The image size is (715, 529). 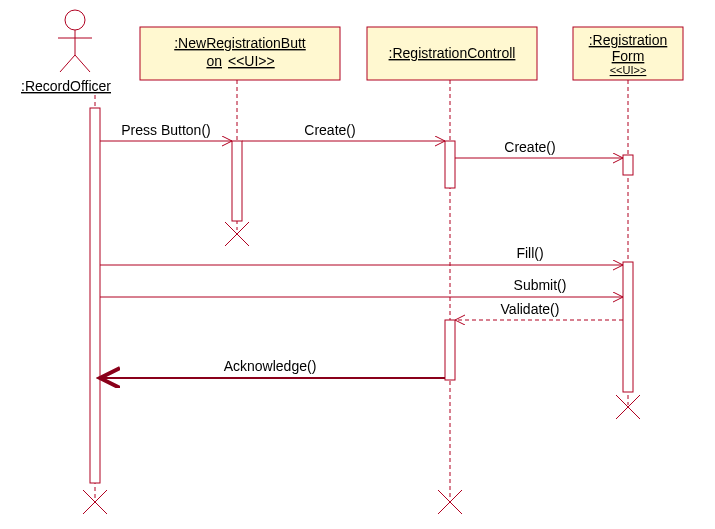 I want to click on actor-record-officer: :RecordOfficer, so click(x=66, y=52).